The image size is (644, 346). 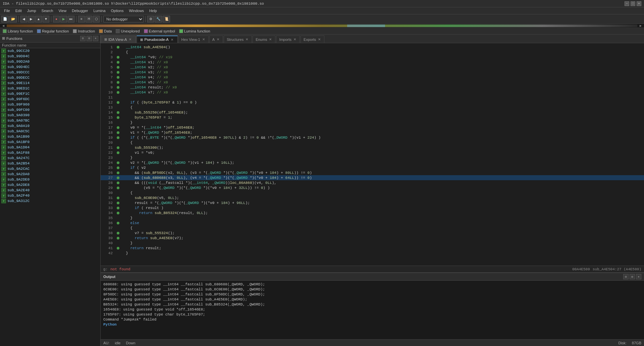 I want to click on function-item: f sub_9A1D04, so click(x=50, y=147).